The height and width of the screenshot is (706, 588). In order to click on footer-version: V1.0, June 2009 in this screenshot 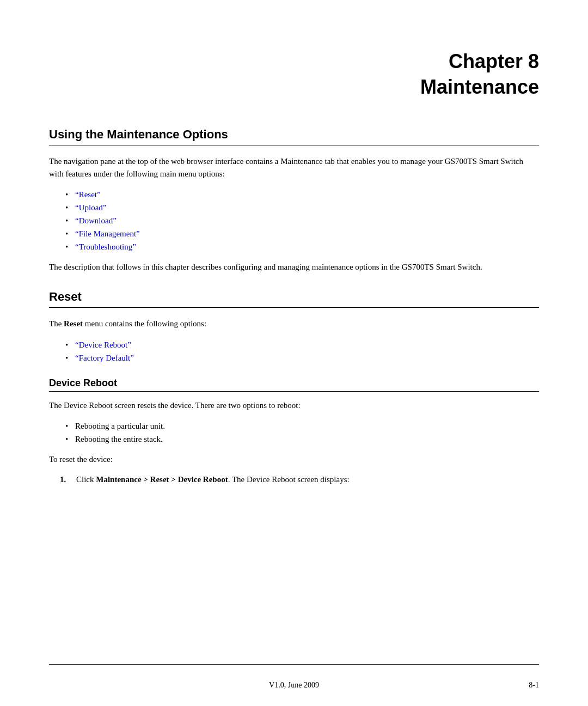, I will do `click(294, 685)`.